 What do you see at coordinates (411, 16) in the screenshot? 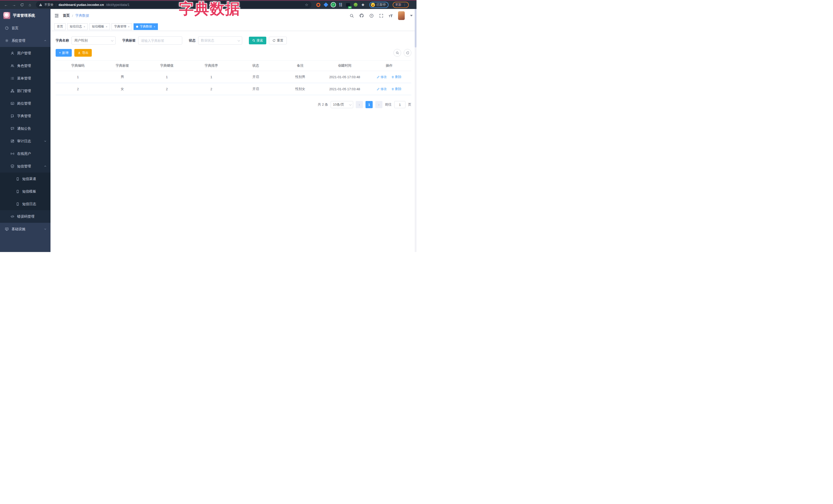
I see `caret-down-icon` at bounding box center [411, 16].